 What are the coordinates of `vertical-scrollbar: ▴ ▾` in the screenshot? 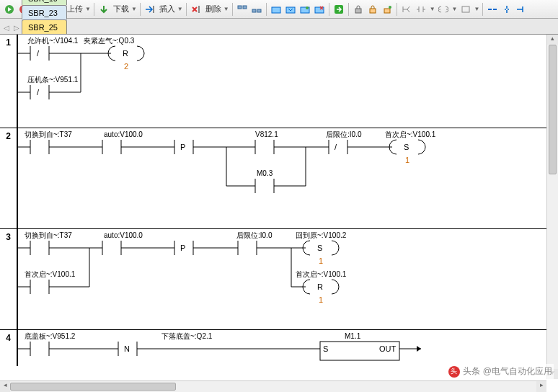 It's located at (552, 207).